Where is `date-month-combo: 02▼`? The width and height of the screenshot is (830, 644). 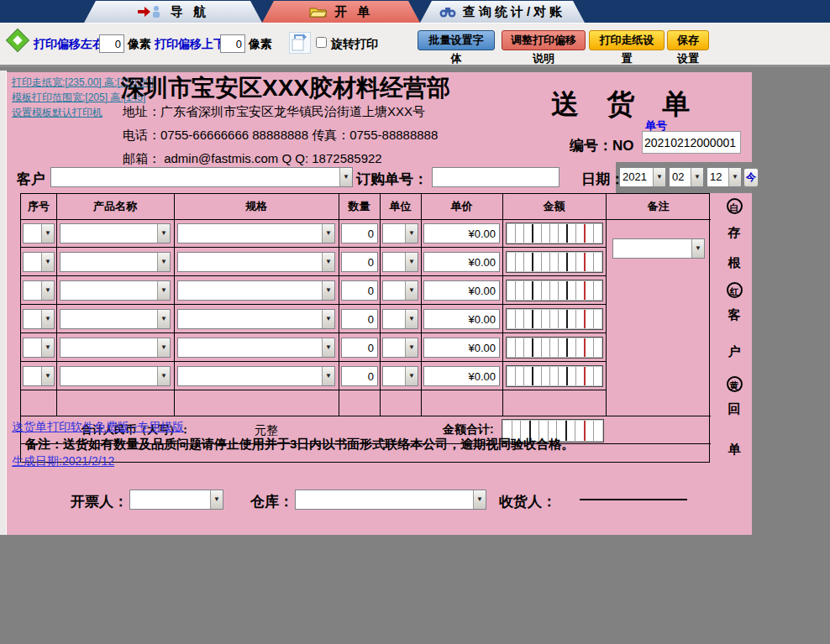 date-month-combo: 02▼ is located at coordinates (686, 177).